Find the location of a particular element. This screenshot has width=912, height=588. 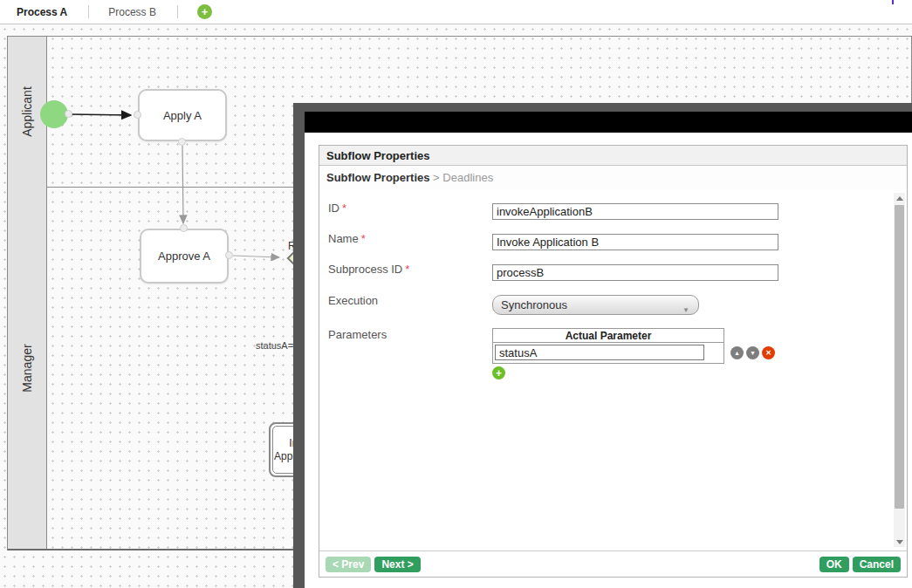

breadcrumb: Subflow Properties > Deadlines is located at coordinates (613, 178).